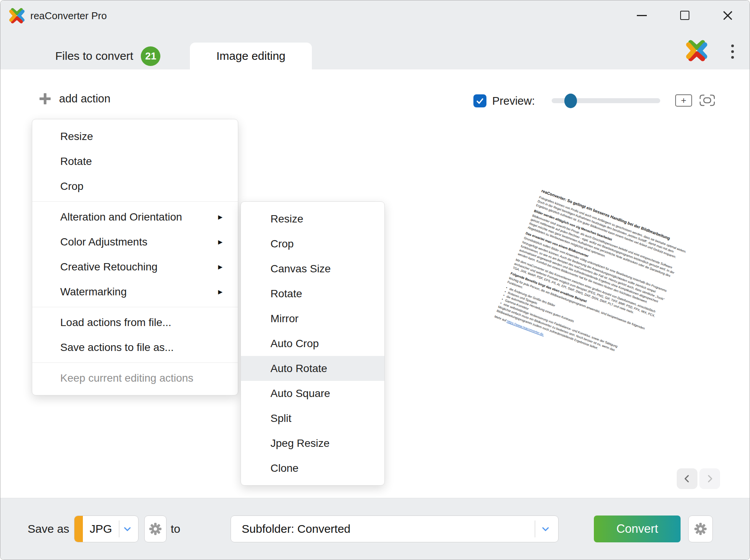 Image resolution: width=750 pixels, height=560 pixels. Describe the element at coordinates (701, 529) in the screenshot. I see `convert-settings-button` at that location.